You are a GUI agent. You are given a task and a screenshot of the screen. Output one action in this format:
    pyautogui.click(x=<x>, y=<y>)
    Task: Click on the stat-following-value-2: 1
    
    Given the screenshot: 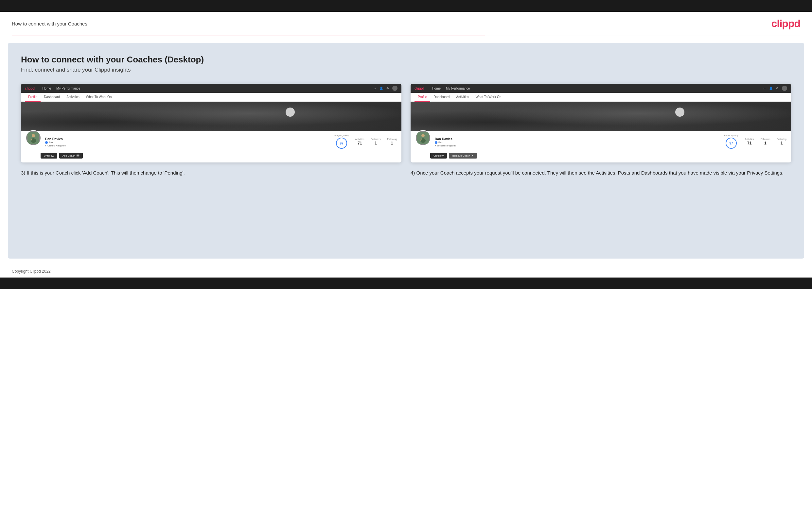 What is the action you would take?
    pyautogui.click(x=782, y=143)
    